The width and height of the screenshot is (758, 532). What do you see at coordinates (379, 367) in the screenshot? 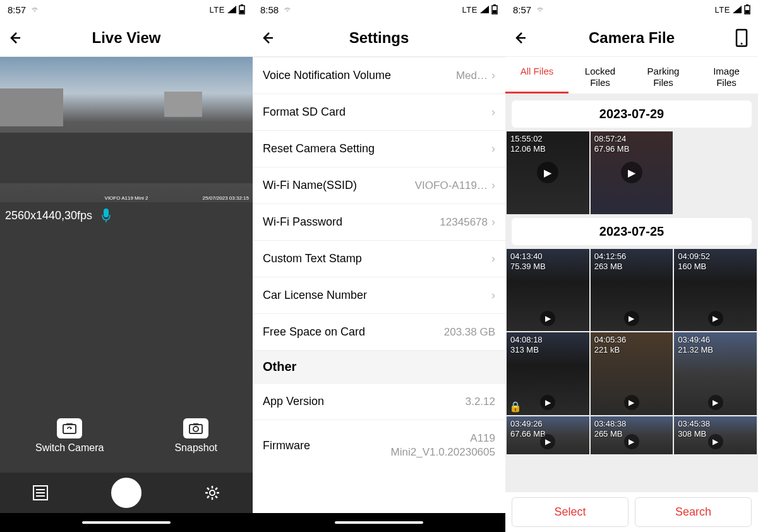
I see `section-other: Other` at bounding box center [379, 367].